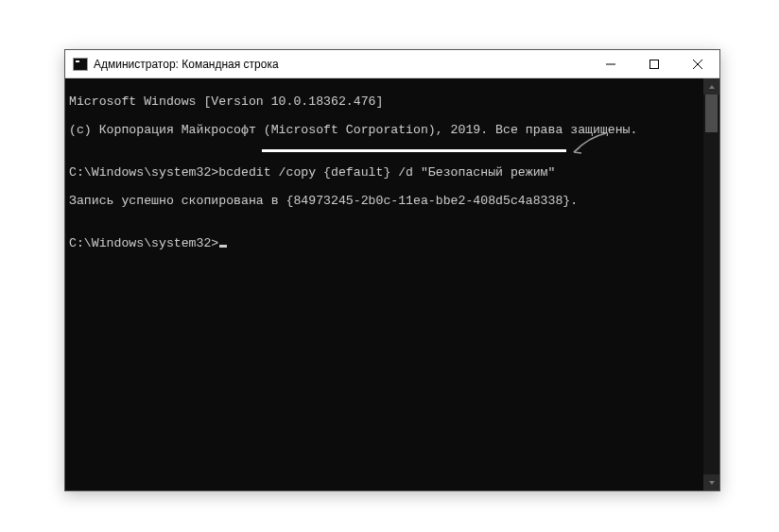 The image size is (779, 532). Describe the element at coordinates (654, 64) in the screenshot. I see `window-controls` at that location.